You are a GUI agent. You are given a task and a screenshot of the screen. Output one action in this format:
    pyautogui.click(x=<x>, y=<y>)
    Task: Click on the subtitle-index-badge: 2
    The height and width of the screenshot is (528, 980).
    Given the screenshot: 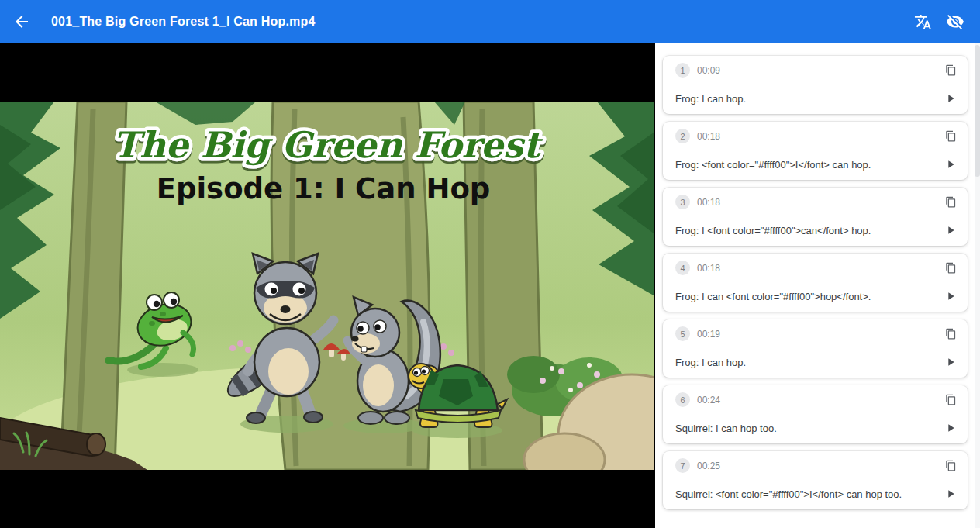 What is the action you would take?
    pyautogui.click(x=682, y=136)
    